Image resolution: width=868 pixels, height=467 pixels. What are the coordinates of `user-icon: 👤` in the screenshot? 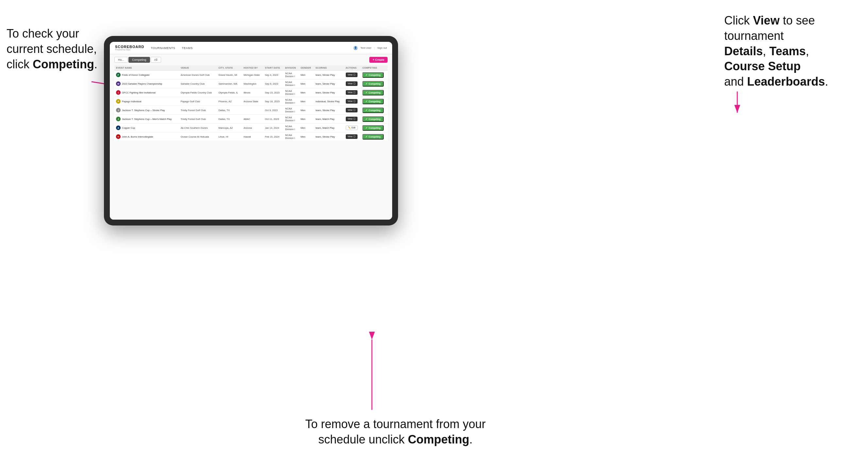 It's located at (355, 48).